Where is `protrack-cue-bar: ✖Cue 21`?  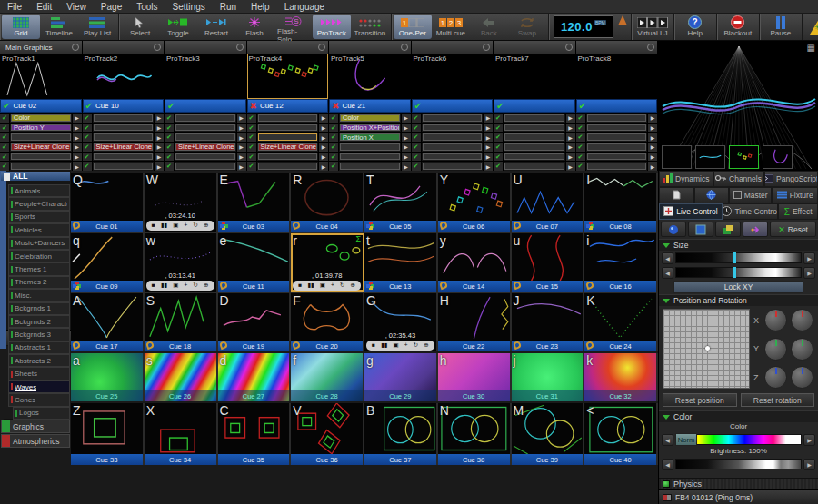
protrack-cue-bar: ✖Cue 21 is located at coordinates (370, 105).